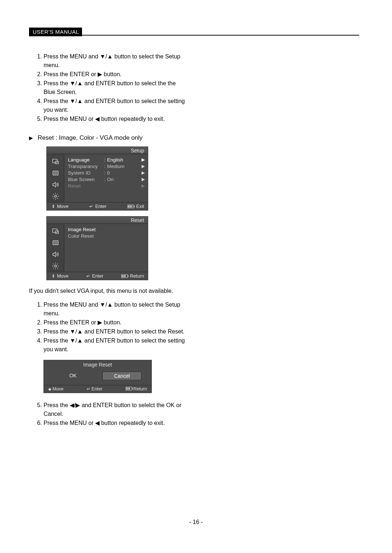  What do you see at coordinates (194, 32) in the screenshot?
I see `manual-header: USER'S MANUAL` at bounding box center [194, 32].